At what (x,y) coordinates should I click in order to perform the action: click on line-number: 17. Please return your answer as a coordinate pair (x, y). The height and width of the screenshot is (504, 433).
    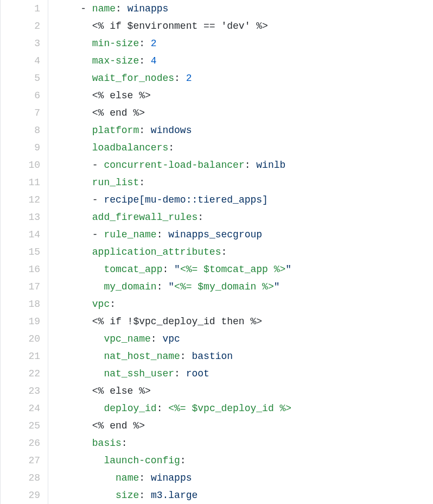
    Looking at the image, I should click on (21, 287).